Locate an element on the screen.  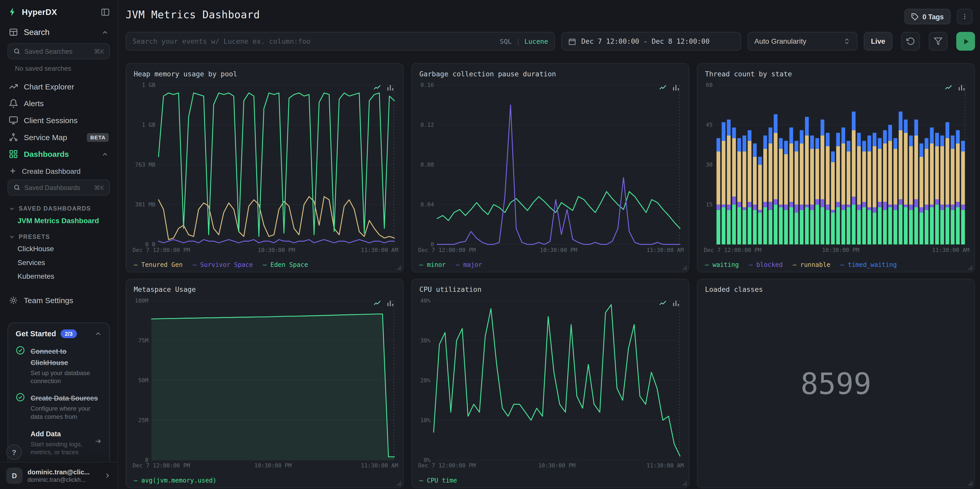
tag-icon is located at coordinates (915, 17).